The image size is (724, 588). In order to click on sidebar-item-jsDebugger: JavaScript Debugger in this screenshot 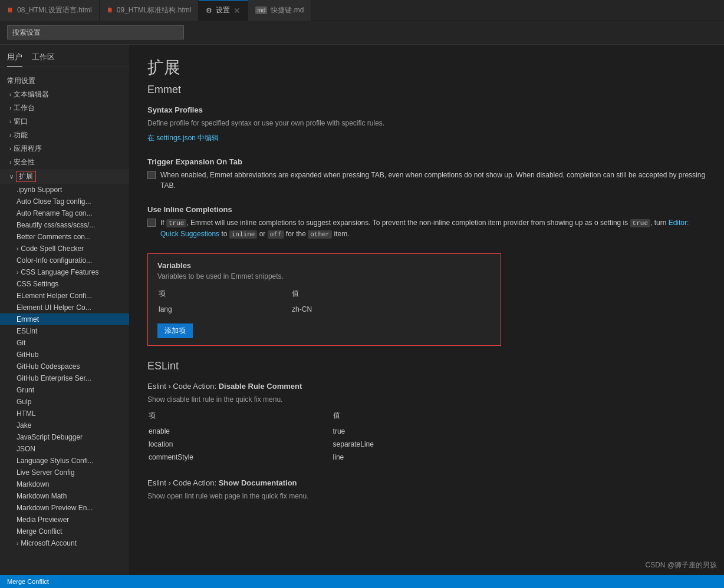, I will do `click(65, 437)`.